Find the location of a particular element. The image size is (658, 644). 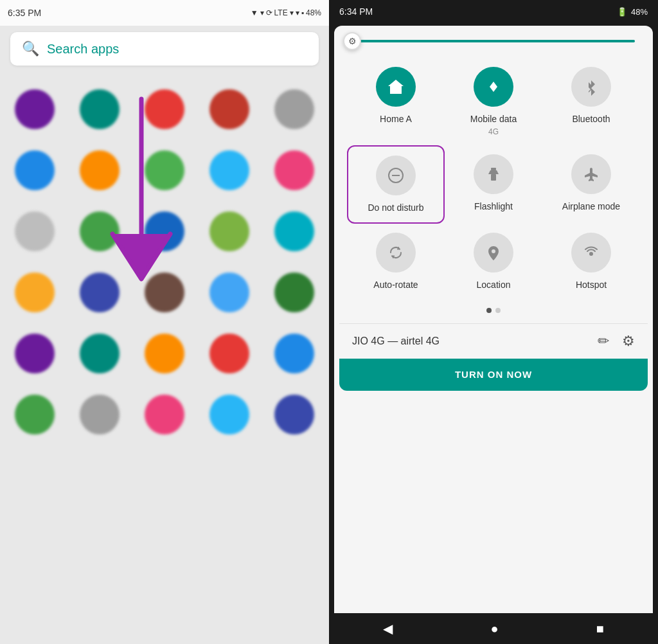

mobile-data-circle is located at coordinates (494, 87).